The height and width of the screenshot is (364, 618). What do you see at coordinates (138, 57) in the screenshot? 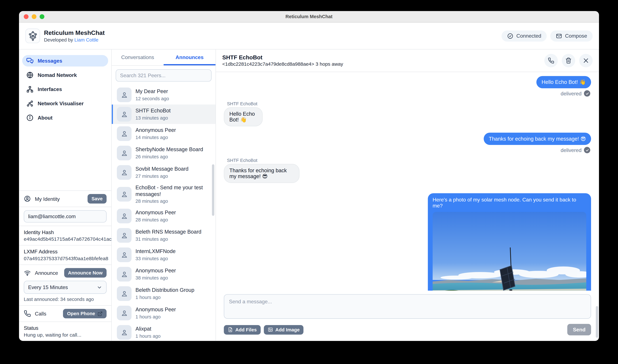
I see `tab-conversations: Conversations` at bounding box center [138, 57].